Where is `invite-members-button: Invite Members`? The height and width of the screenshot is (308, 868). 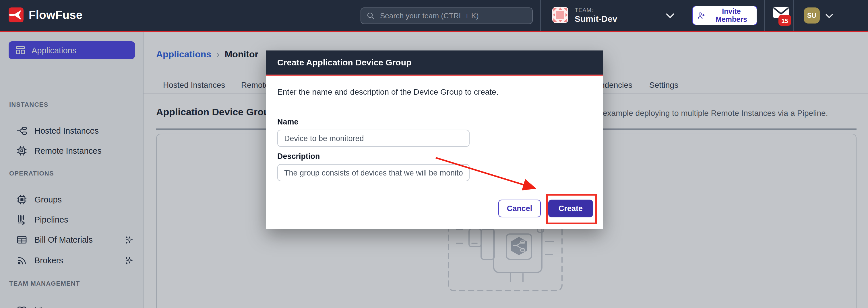 invite-members-button: Invite Members is located at coordinates (725, 15).